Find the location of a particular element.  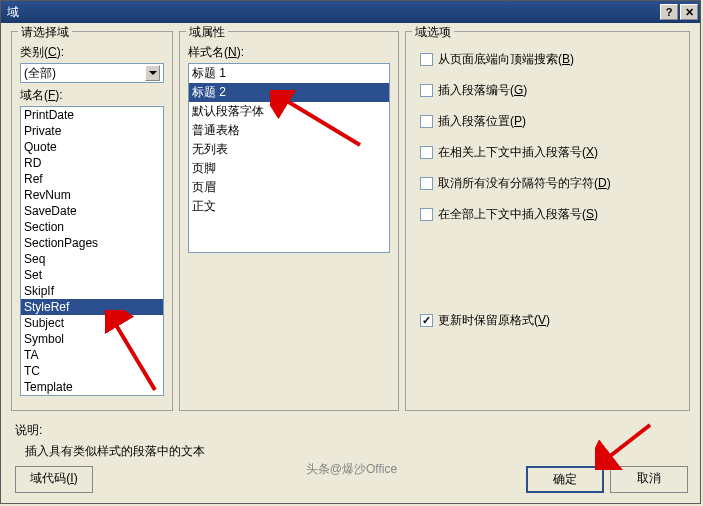

option-row: 在全部上下文中插入段落号(S) is located at coordinates (550, 214).